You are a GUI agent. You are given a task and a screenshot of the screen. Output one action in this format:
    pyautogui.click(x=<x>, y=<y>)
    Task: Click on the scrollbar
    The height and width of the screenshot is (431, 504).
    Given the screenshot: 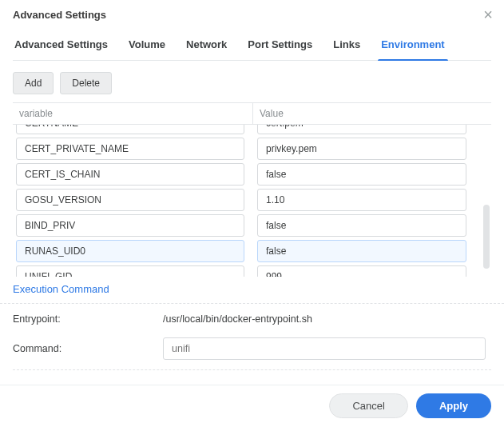 What is the action you would take?
    pyautogui.click(x=486, y=237)
    